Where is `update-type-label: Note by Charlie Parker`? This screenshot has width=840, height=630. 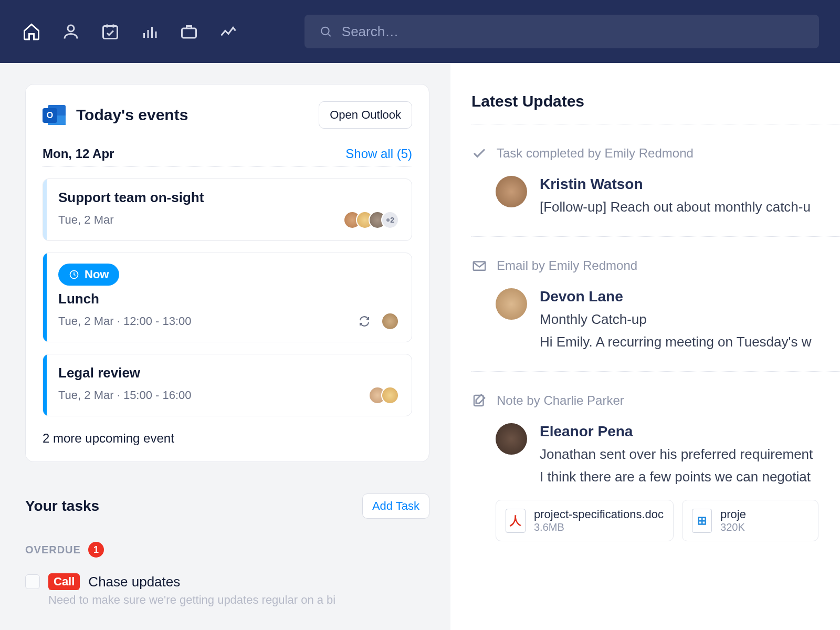
update-type-label: Note by Charlie Parker is located at coordinates (561, 401).